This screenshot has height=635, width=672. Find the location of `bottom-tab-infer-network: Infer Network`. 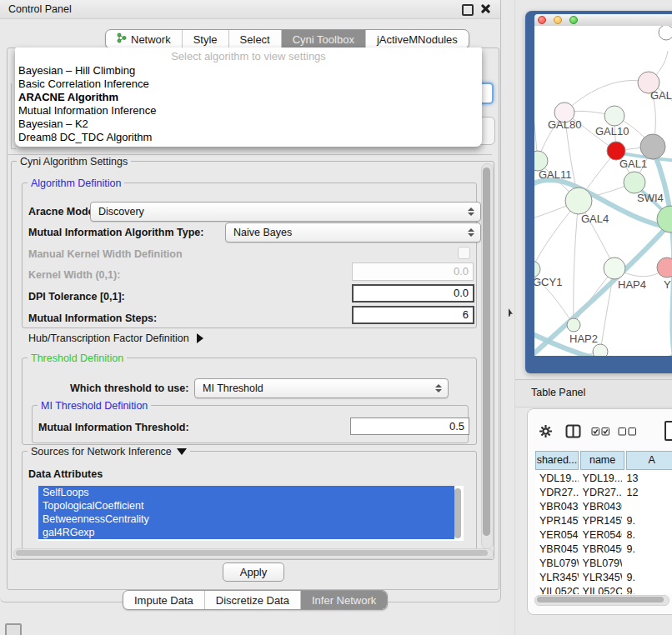

bottom-tab-infer-network: Infer Network is located at coordinates (344, 600).